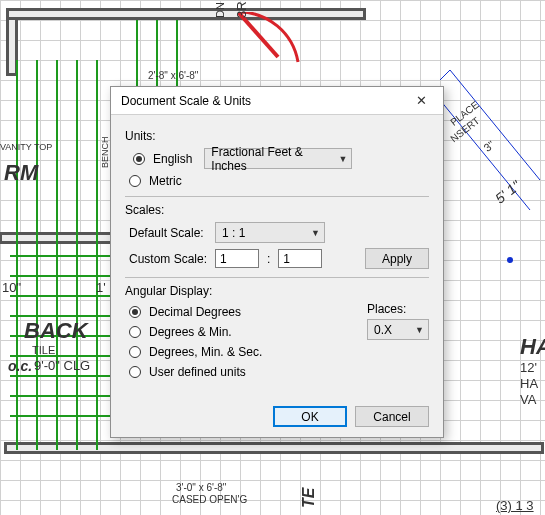  I want to click on label-te: TE, so click(309, 498).